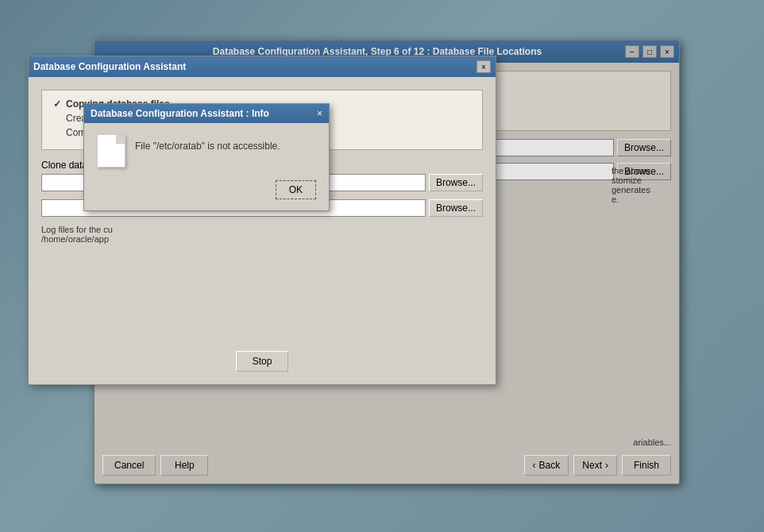 The image size is (764, 532). I want to click on ok-button: OK, so click(295, 190).